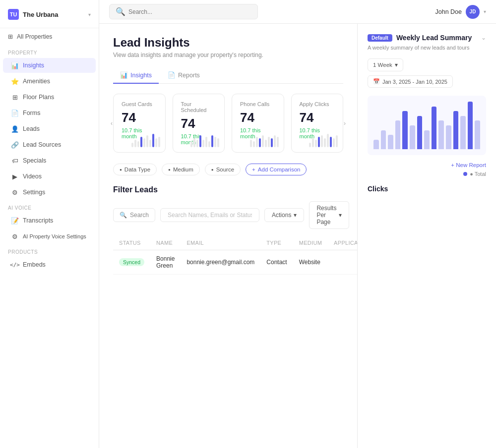 The image size is (496, 448). Describe the element at coordinates (310, 243) in the screenshot. I see `col-medium: MEDIUM` at that location.